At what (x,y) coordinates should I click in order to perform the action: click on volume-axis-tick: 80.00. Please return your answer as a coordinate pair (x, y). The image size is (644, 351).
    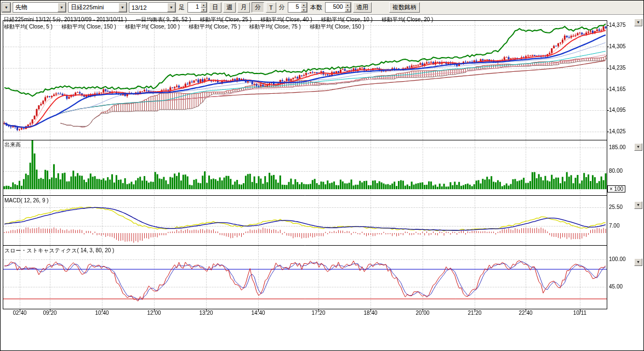
    Looking at the image, I should click on (616, 171).